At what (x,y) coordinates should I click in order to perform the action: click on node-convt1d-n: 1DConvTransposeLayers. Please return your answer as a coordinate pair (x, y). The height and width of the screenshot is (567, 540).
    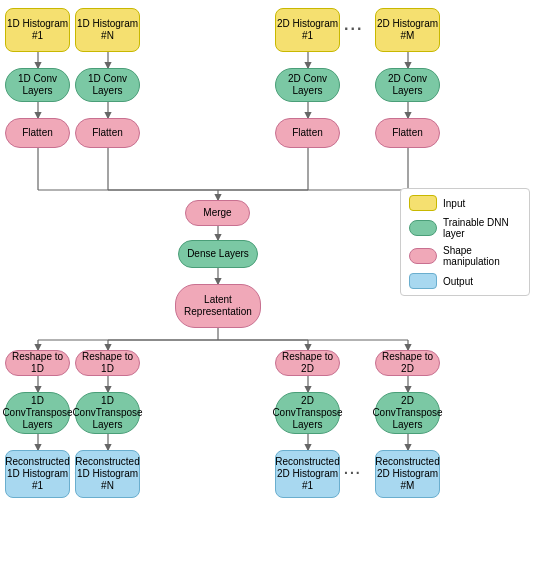
    Looking at the image, I should click on (108, 413).